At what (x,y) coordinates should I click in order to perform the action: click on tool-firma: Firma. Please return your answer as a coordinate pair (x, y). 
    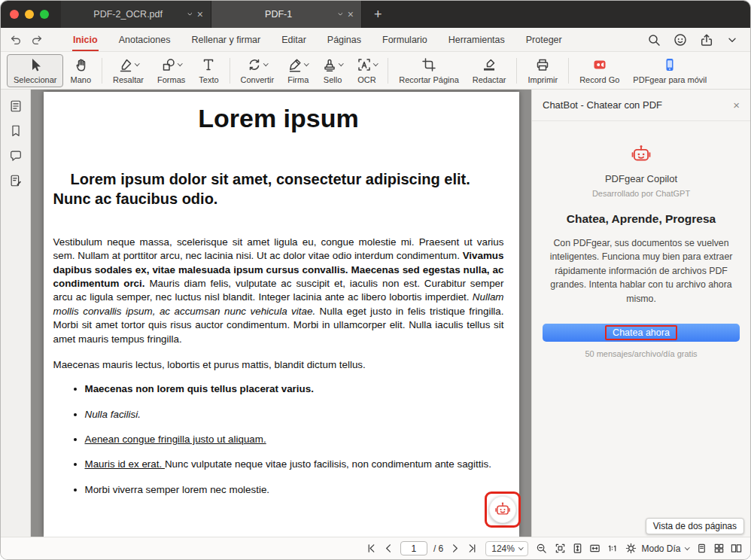
    Looking at the image, I should click on (298, 71).